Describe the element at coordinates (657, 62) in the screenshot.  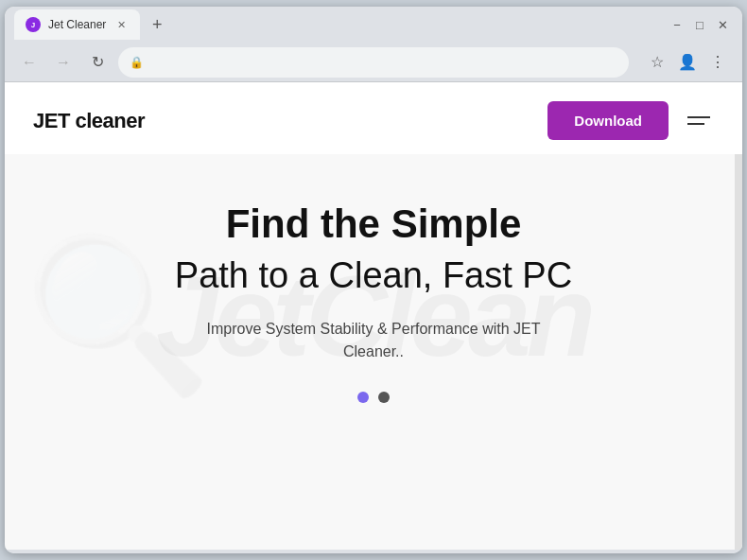
I see `bookmark-button: ☆` at that location.